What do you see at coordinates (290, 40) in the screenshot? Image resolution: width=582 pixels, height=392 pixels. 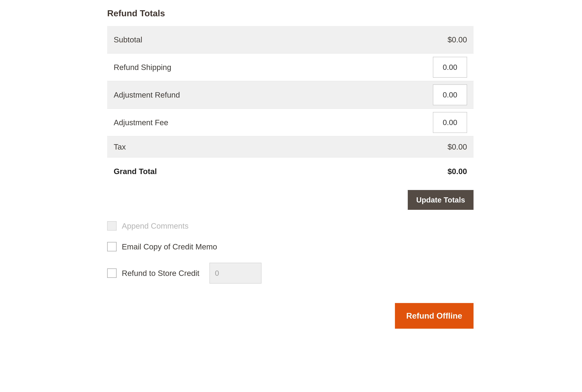 I see `subtotal-row: Subtotal $0.00` at bounding box center [290, 40].